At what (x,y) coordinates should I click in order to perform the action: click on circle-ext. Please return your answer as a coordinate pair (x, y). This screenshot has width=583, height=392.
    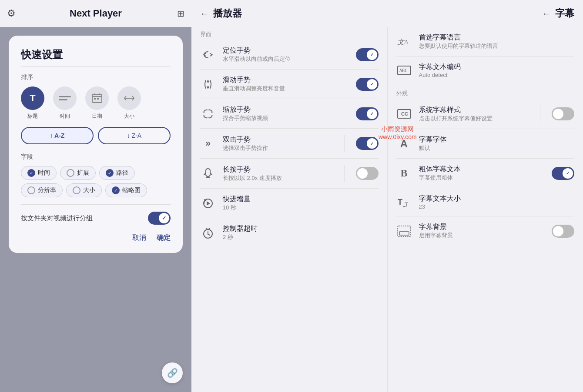
    Looking at the image, I should click on (70, 173).